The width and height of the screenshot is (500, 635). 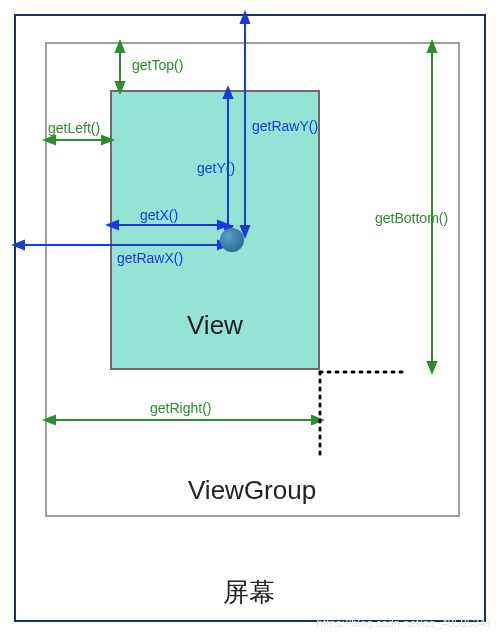 I want to click on label-getright: getRight(), so click(x=180, y=408).